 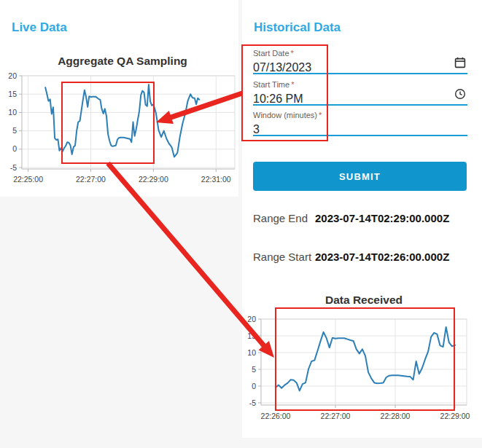 I want to click on chart-title: Data Received, so click(x=364, y=300).